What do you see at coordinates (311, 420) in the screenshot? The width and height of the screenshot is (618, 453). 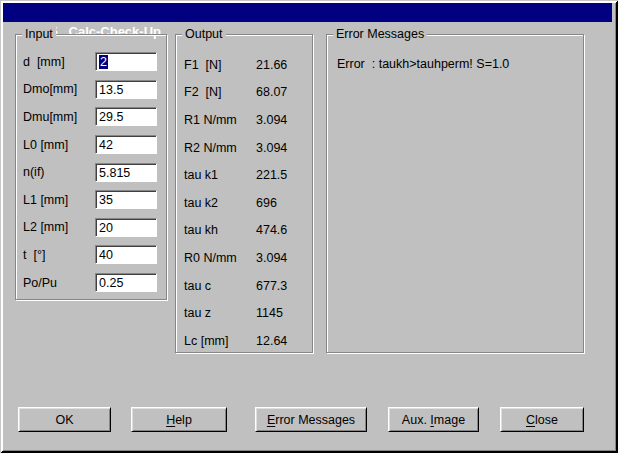 I see `error-messages-button: Error Messages` at bounding box center [311, 420].